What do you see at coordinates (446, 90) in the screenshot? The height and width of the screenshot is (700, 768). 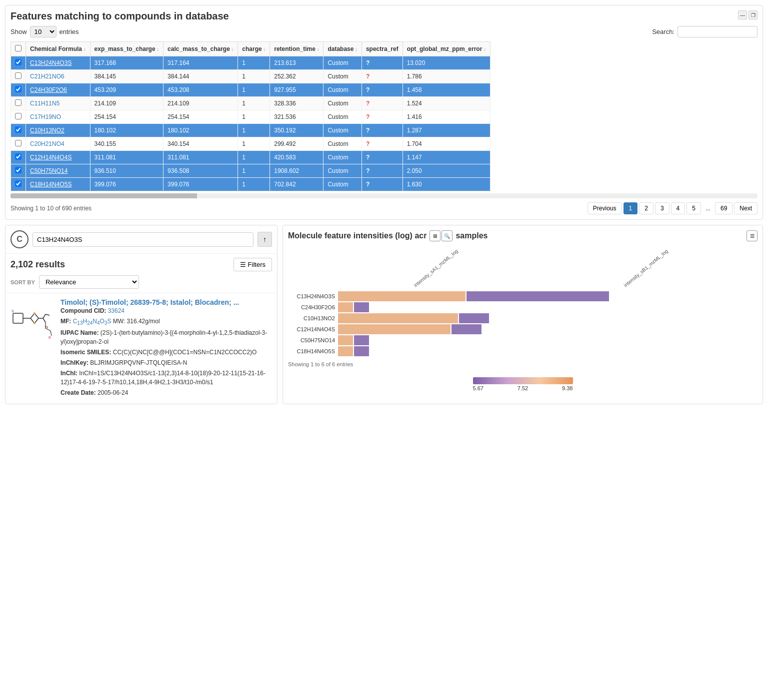 I see `ppm-cell: 1.458` at bounding box center [446, 90].